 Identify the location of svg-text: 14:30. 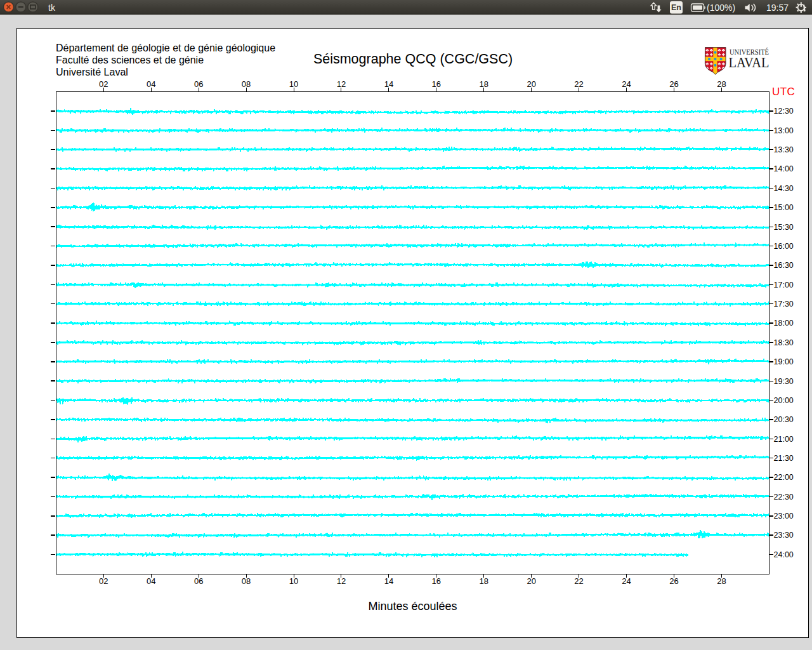
(784, 189).